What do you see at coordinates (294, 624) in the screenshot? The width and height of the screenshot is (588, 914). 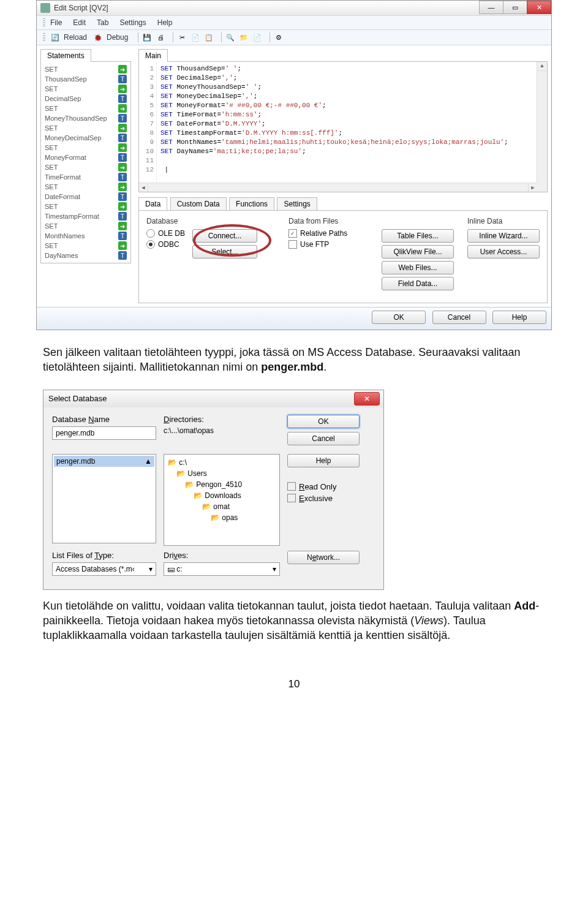 I see `paragraph-2: Kun tietolähde on valittu, voidaan valit…` at bounding box center [294, 624].